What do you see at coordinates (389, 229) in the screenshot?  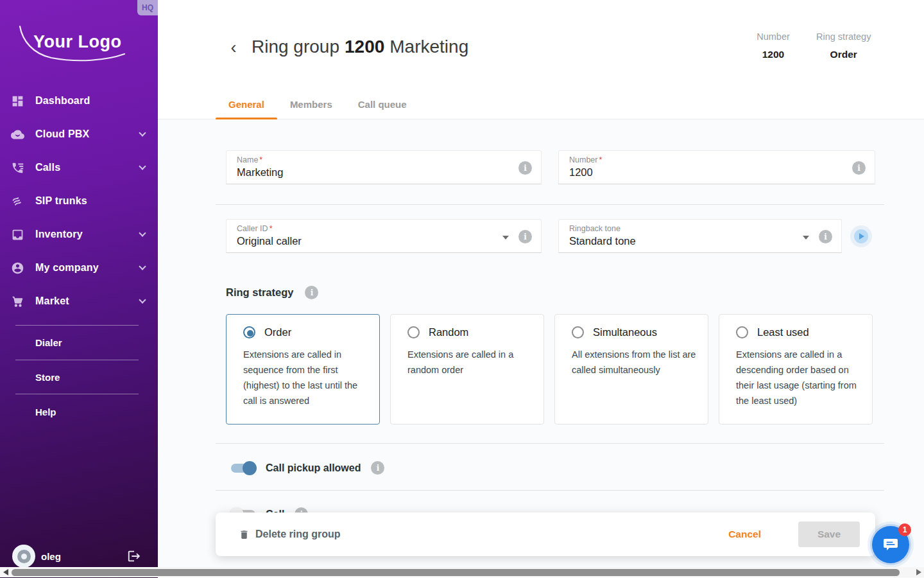 I see `caller-id-label: Caller ID*` at bounding box center [389, 229].